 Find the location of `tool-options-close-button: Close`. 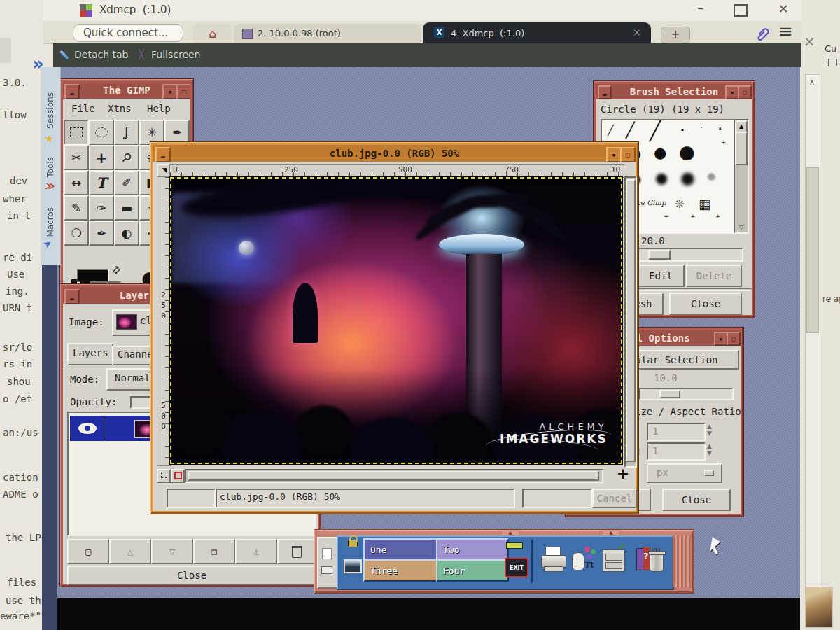

tool-options-close-button: Close is located at coordinates (696, 500).